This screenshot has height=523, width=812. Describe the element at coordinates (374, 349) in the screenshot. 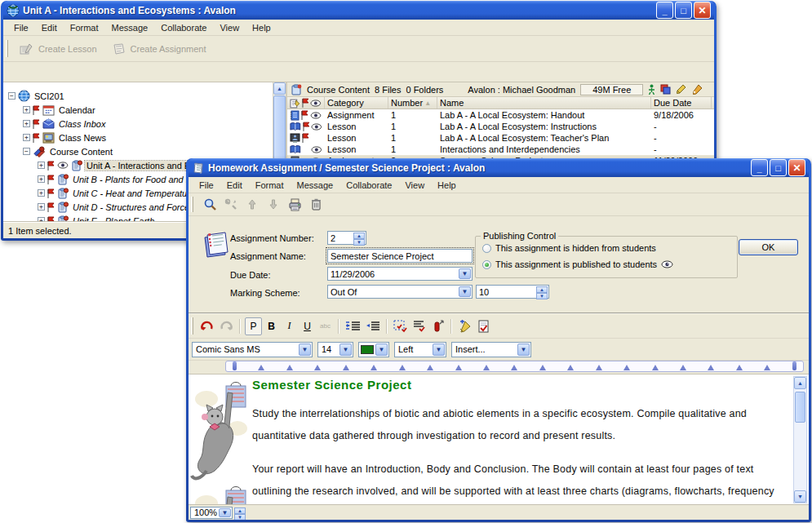

I see `font-color-combo: ▼` at that location.